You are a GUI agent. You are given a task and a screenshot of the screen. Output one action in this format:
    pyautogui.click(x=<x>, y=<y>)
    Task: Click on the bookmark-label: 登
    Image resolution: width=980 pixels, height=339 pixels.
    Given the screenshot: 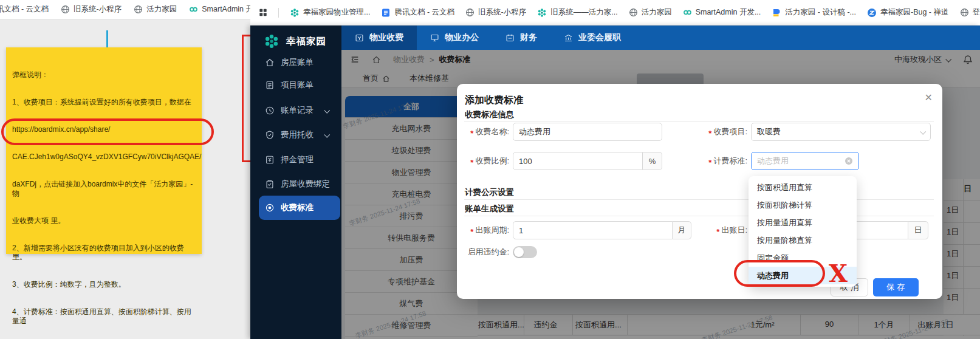 What is the action you would take?
    pyautogui.click(x=976, y=12)
    